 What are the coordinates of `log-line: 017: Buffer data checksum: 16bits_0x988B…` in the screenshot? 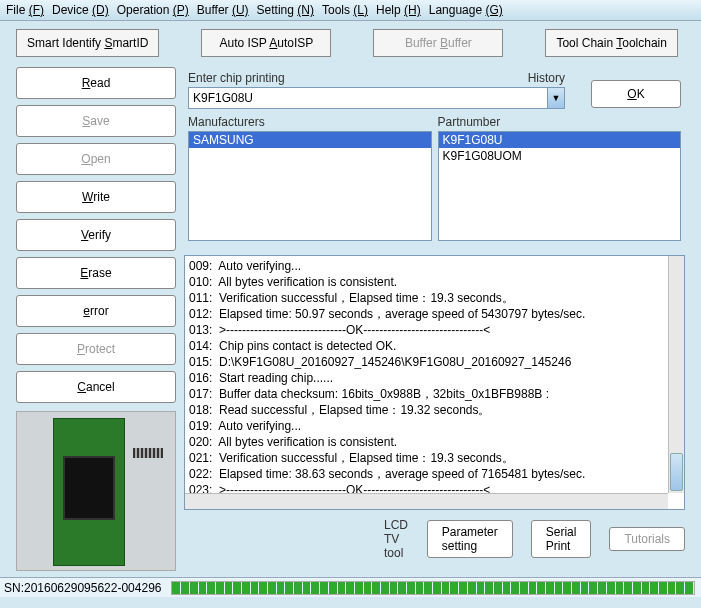 It's located at (434, 394).